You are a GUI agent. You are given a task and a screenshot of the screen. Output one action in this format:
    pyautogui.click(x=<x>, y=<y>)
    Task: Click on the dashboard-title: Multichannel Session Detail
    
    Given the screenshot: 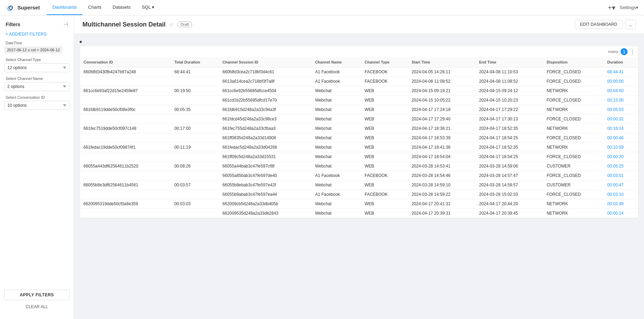 What is the action you would take?
    pyautogui.click(x=124, y=24)
    